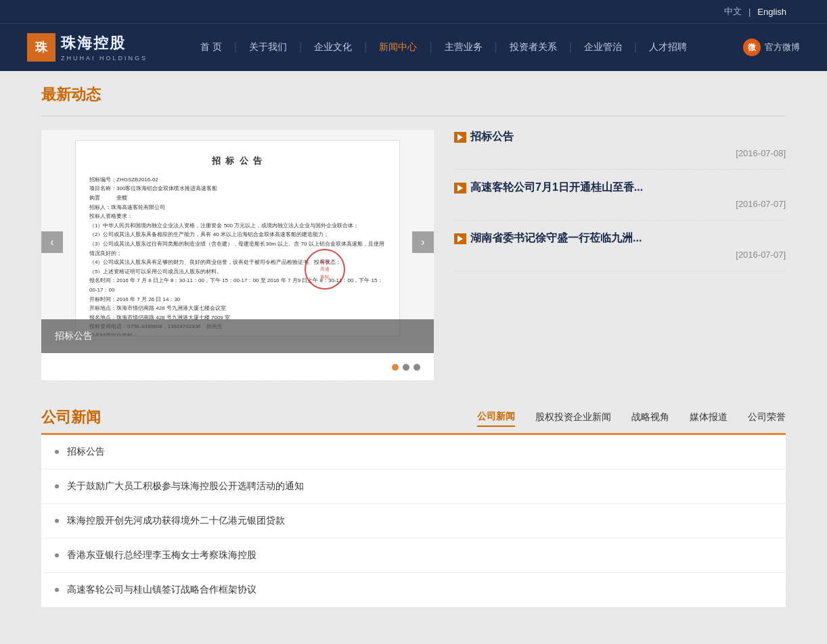  Describe the element at coordinates (772, 47) in the screenshot. I see `weibo-link: 微 官方微博` at that location.